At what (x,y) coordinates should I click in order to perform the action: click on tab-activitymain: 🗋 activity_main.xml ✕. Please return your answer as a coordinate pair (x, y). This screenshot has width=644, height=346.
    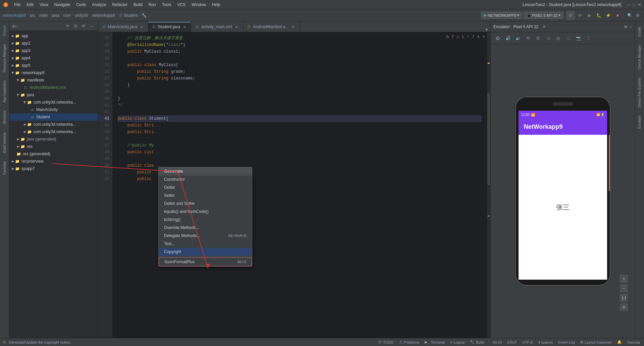
    Looking at the image, I should click on (217, 27).